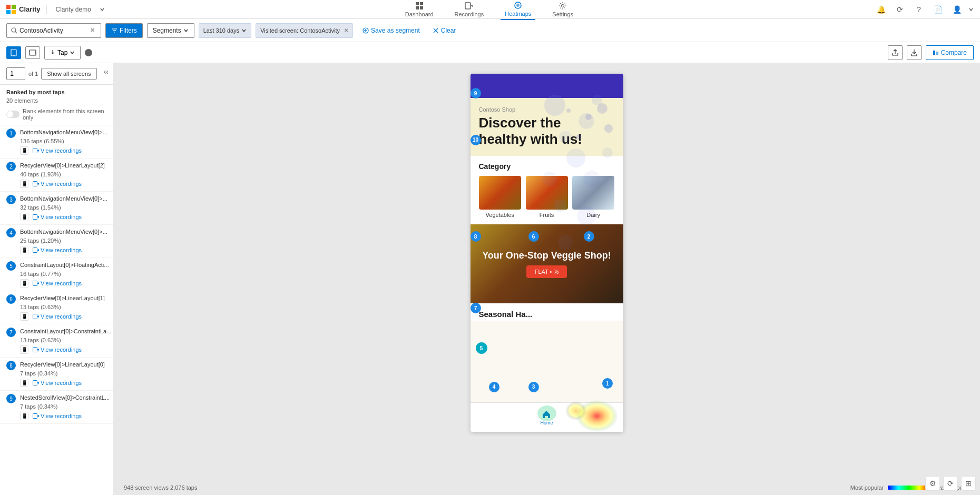 The height and width of the screenshot is (495, 980). Describe the element at coordinates (171, 31) in the screenshot. I see `segments-button: Segments` at that location.